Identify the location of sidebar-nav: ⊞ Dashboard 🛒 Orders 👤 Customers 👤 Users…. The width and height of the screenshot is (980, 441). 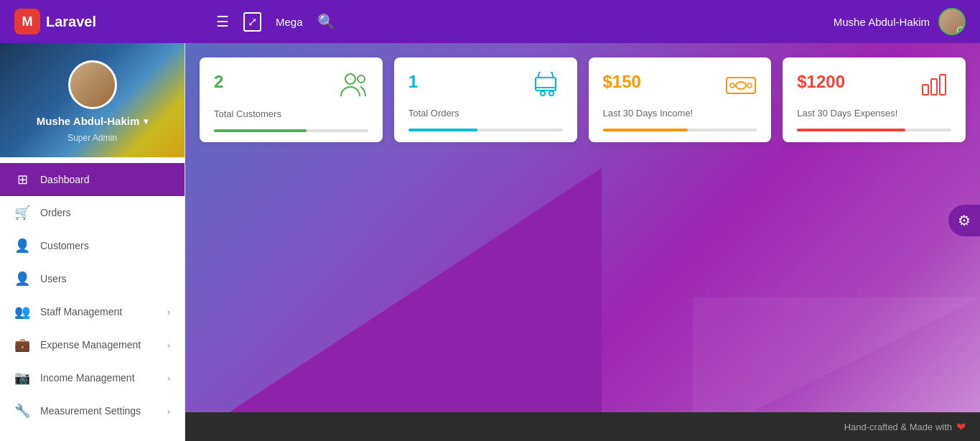
(92, 299).